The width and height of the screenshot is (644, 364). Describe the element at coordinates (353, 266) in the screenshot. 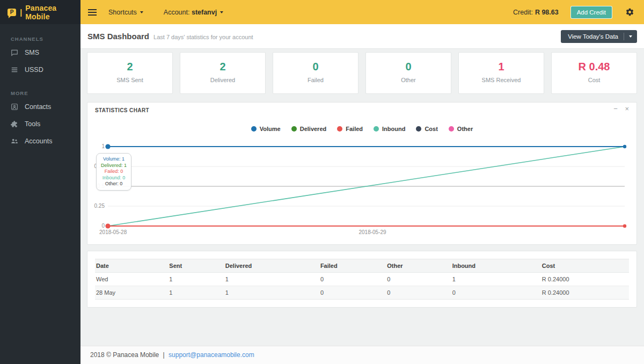

I see `column-header-failed: Failed` at that location.